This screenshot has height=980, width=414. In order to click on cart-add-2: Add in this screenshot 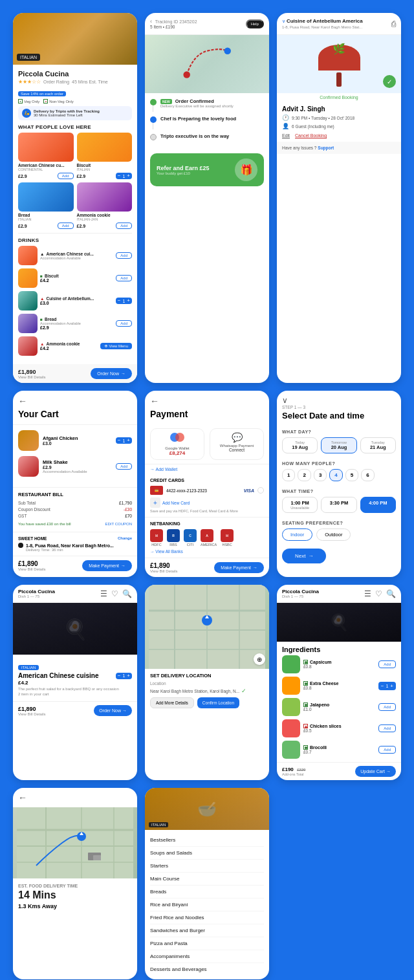, I will do `click(124, 466)`.